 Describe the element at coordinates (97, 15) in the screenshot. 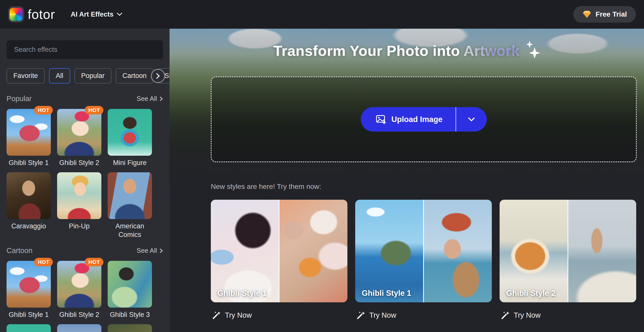

I see `nav-ai-art-effects: AI Art Effects` at that location.